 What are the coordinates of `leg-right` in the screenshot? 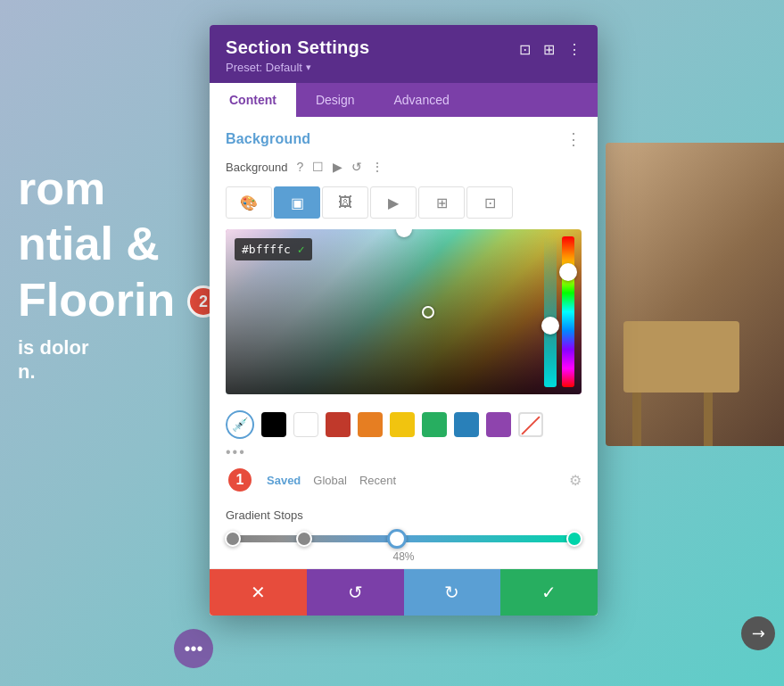 It's located at (708, 419).